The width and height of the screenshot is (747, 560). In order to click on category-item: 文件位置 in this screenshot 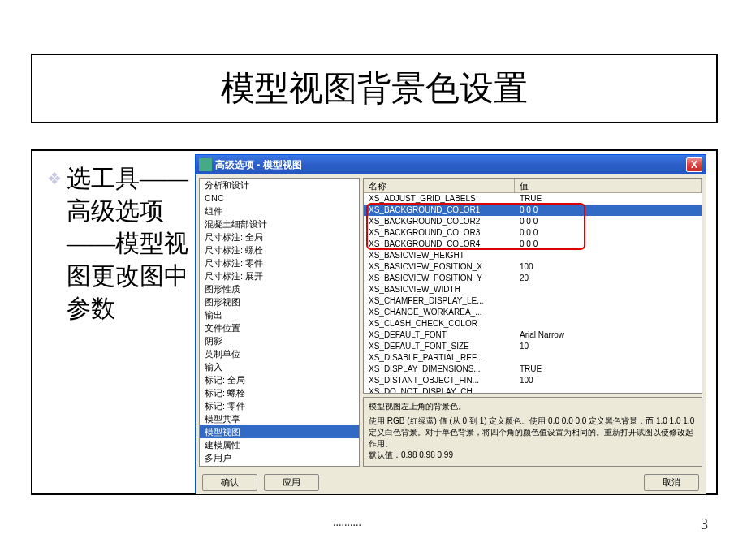, I will do `click(279, 328)`.